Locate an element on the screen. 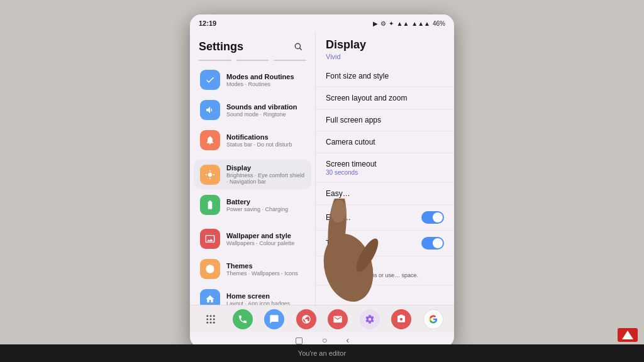 The height and width of the screenshot is (362, 644). edge-toggle is located at coordinates (433, 217).